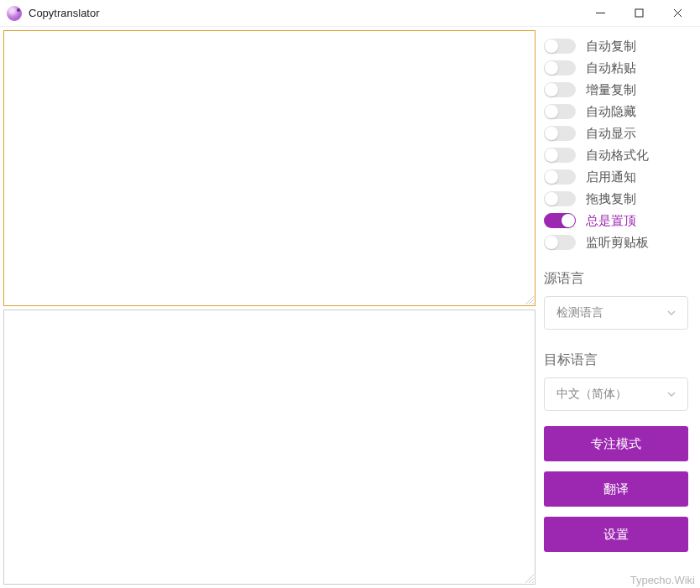 This screenshot has width=700, height=588. What do you see at coordinates (677, 13) in the screenshot?
I see `close-button` at bounding box center [677, 13].